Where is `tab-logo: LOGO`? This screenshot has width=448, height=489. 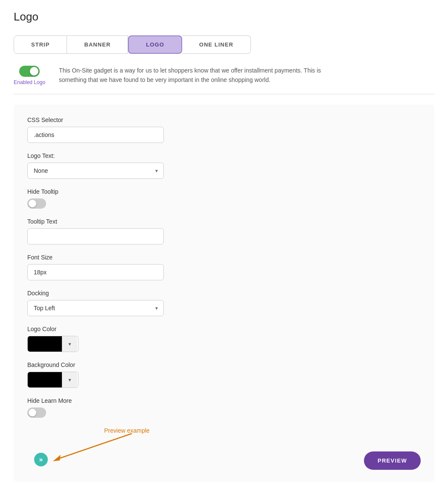
tab-logo: LOGO is located at coordinates (155, 44).